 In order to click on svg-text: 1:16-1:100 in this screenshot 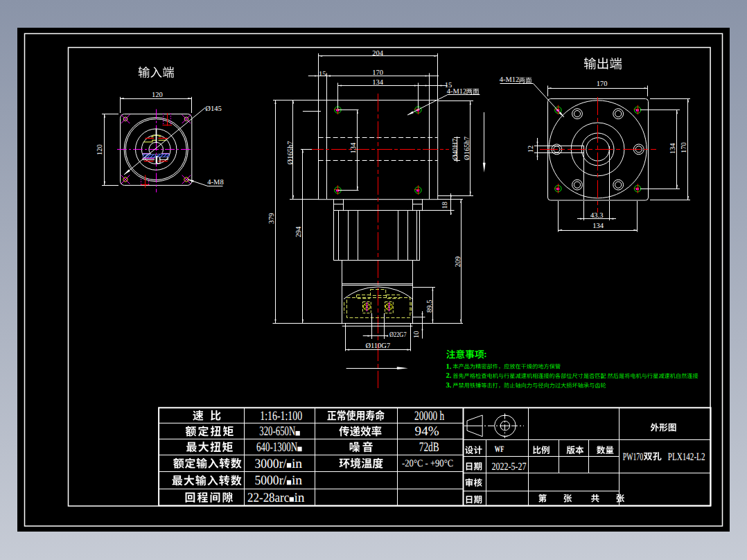, I will do `click(281, 416)`.